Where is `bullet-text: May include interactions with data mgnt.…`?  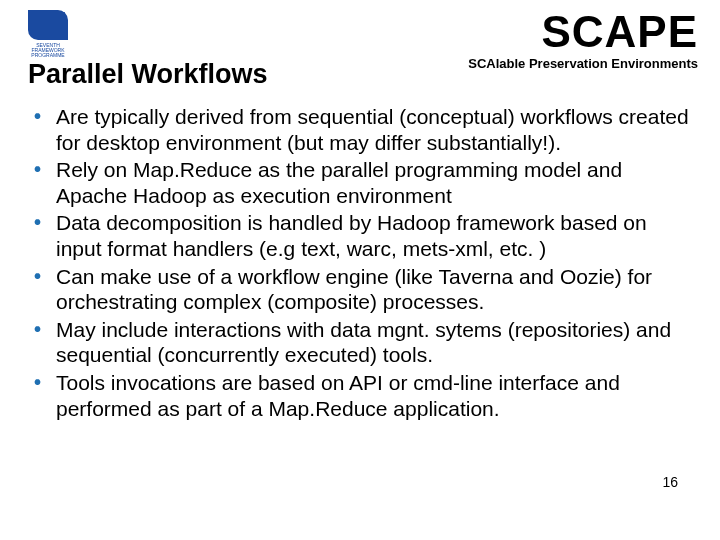
bullet-text: May include interactions with data mgnt.… is located at coordinates (364, 342).